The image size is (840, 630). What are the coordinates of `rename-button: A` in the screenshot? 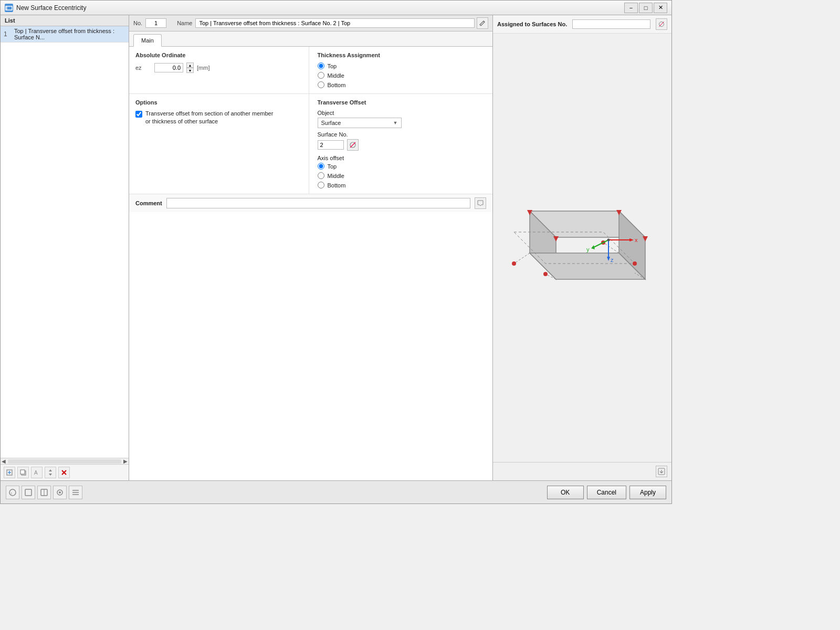 It's located at (37, 472).